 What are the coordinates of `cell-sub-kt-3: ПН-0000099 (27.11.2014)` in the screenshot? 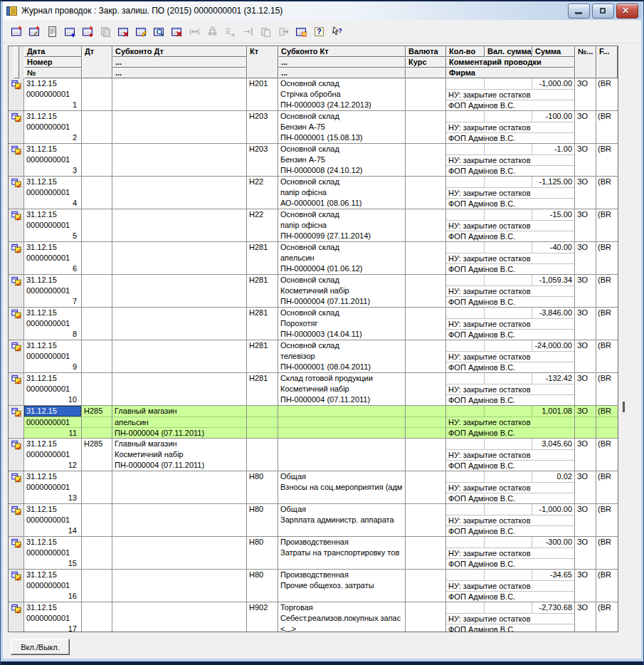 It's located at (342, 236).